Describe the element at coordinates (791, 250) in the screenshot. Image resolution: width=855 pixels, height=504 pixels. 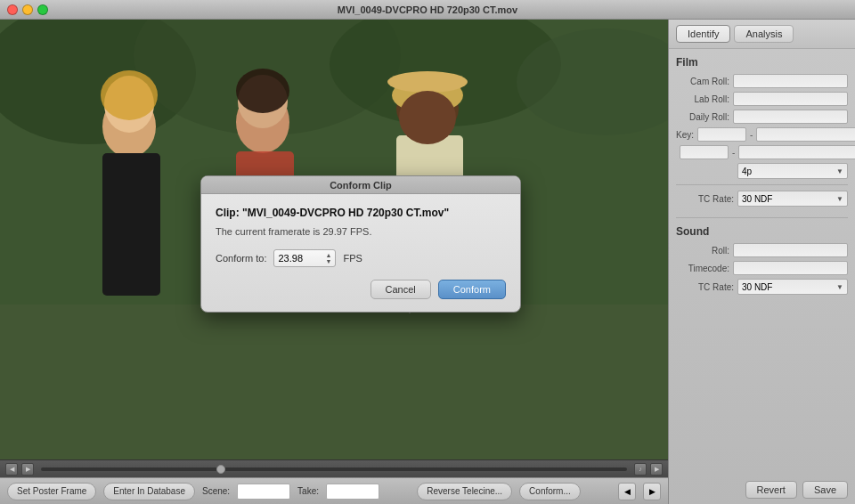
I see `sound-roll-input` at that location.